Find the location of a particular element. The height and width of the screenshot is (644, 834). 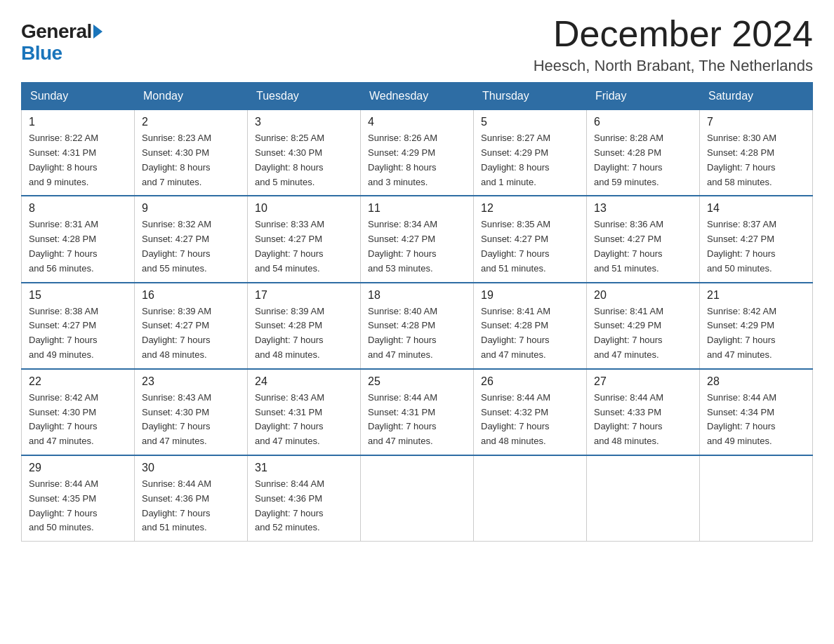

calendar-week-row: 8Sunrise: 8:31 AM Sunset: 4:28 PM Daylig… is located at coordinates (417, 239).